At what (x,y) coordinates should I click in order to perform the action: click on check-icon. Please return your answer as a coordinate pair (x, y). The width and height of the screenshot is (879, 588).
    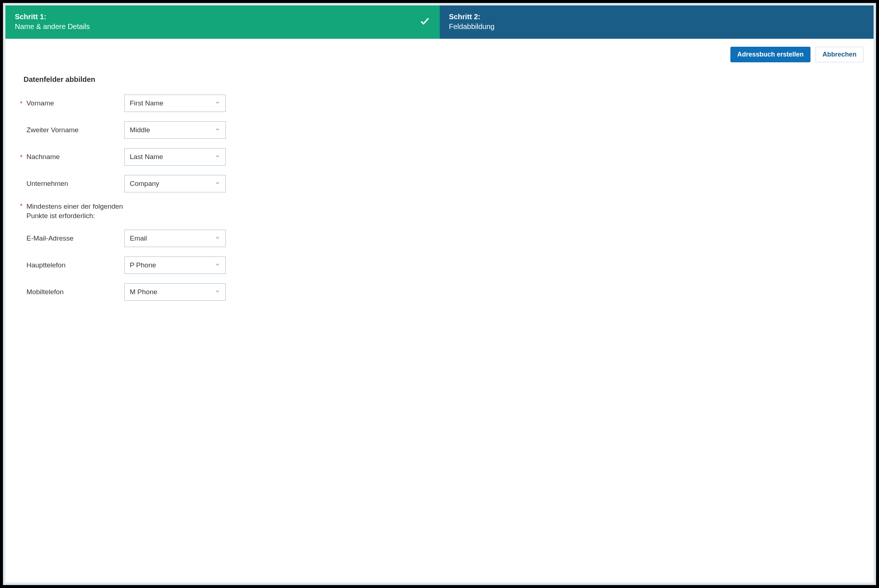
    Looking at the image, I should click on (425, 22).